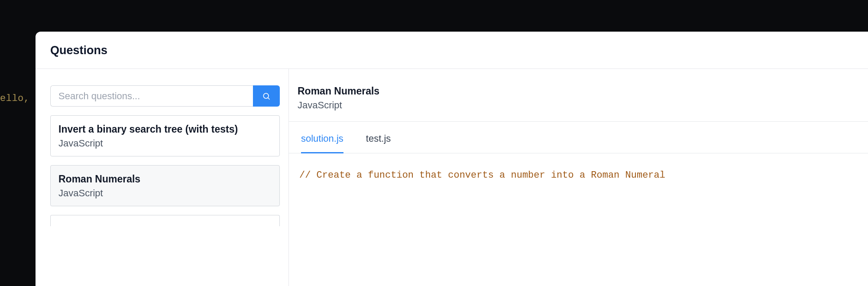 Image resolution: width=868 pixels, height=286 pixels. I want to click on code-editor: // Create a function that converts a num…, so click(579, 167).